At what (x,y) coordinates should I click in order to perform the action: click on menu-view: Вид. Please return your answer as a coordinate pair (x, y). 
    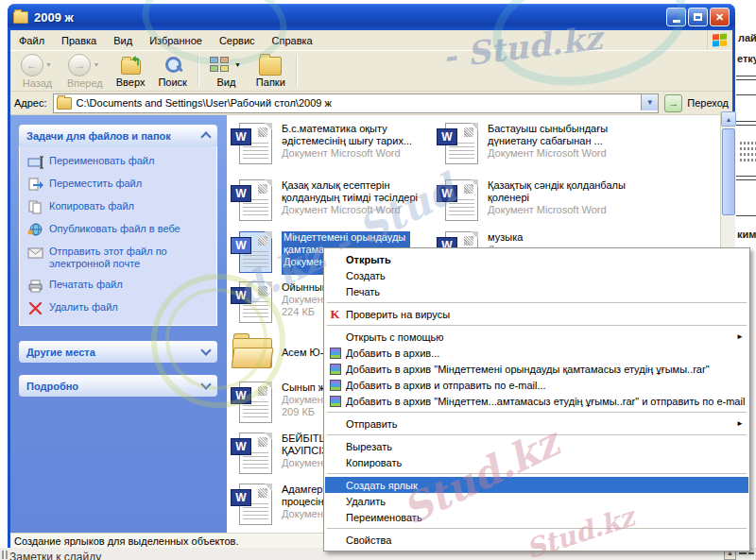
    Looking at the image, I should click on (123, 41).